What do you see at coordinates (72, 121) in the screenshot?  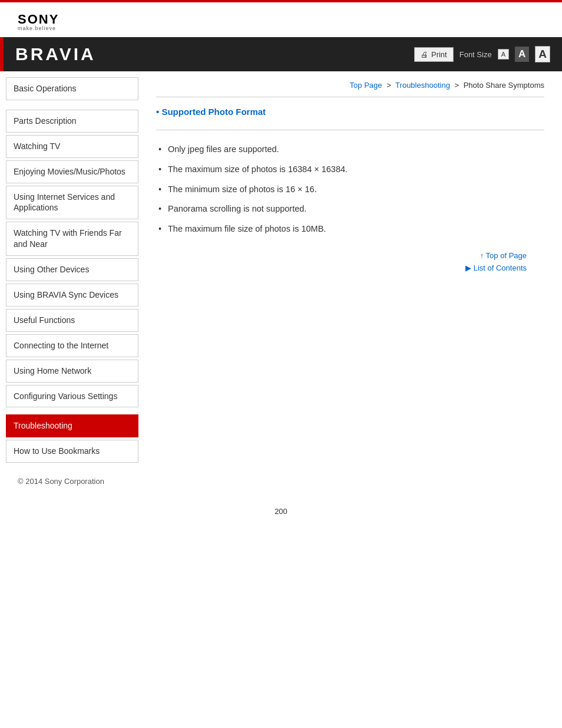 I see `sidebar-item-parts-description: Parts Description` at bounding box center [72, 121].